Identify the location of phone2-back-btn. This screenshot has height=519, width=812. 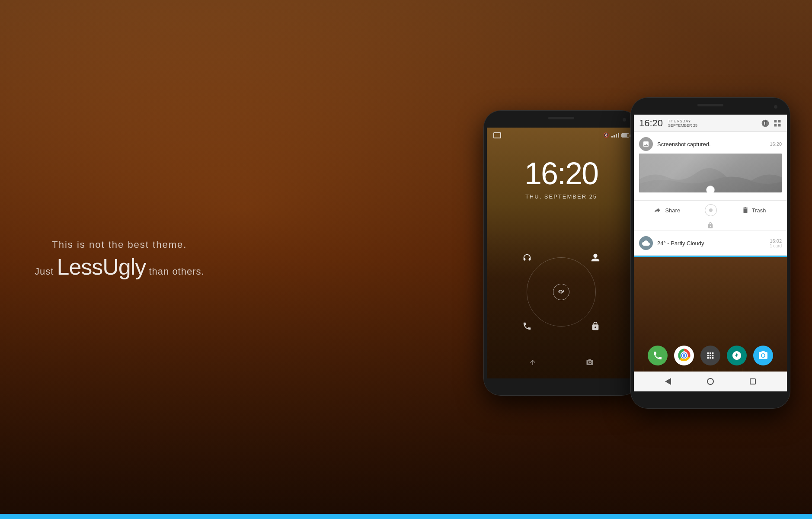
(668, 381).